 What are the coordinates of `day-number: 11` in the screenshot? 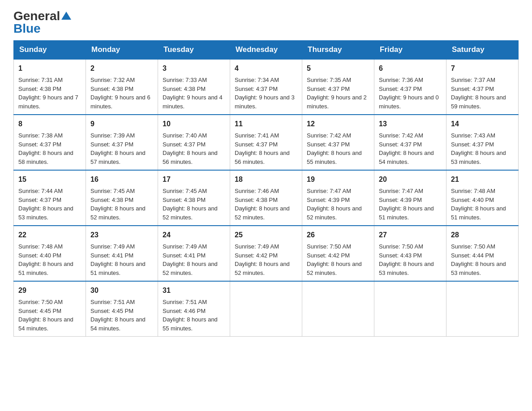 It's located at (266, 124).